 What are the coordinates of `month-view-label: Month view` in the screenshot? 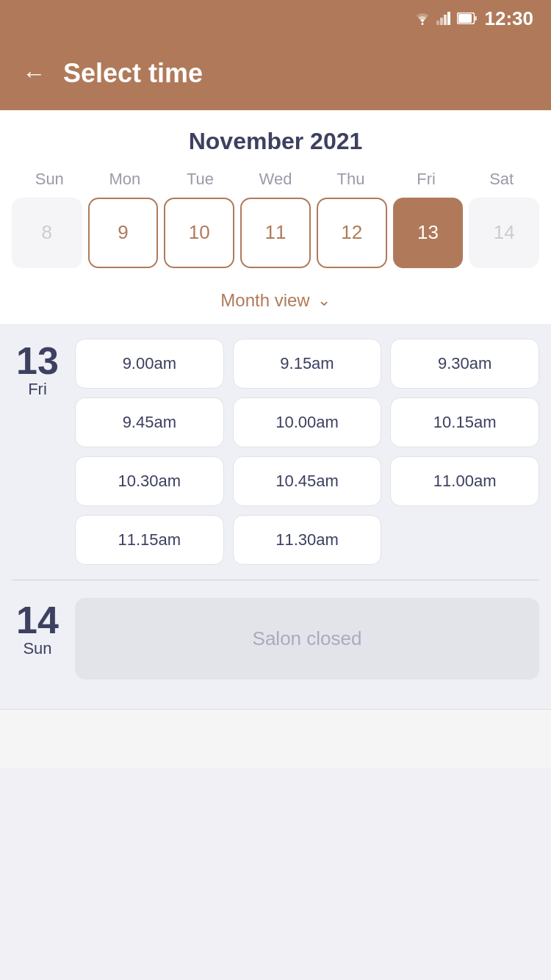 It's located at (264, 300).